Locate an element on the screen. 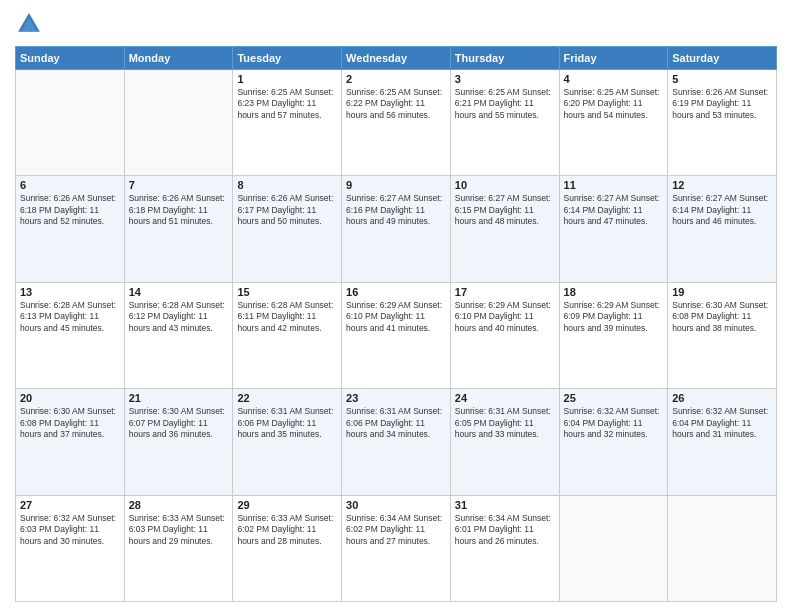 The image size is (792, 612). calendar-cell: 21Sunrise: 6:30 AM Sunset: 6:07 PM Dayli… is located at coordinates (178, 442).